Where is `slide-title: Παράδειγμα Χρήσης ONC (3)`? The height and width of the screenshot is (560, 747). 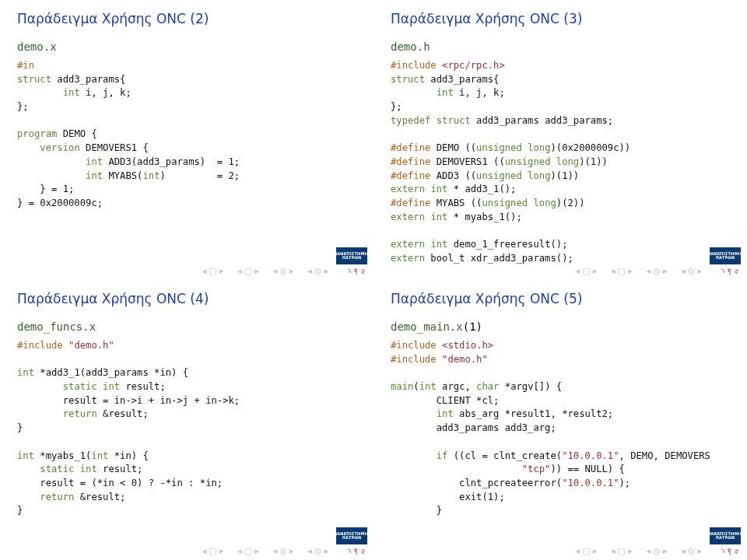 slide-title: Παράδειγμα Χρήσης ONC (3) is located at coordinates (560, 19).